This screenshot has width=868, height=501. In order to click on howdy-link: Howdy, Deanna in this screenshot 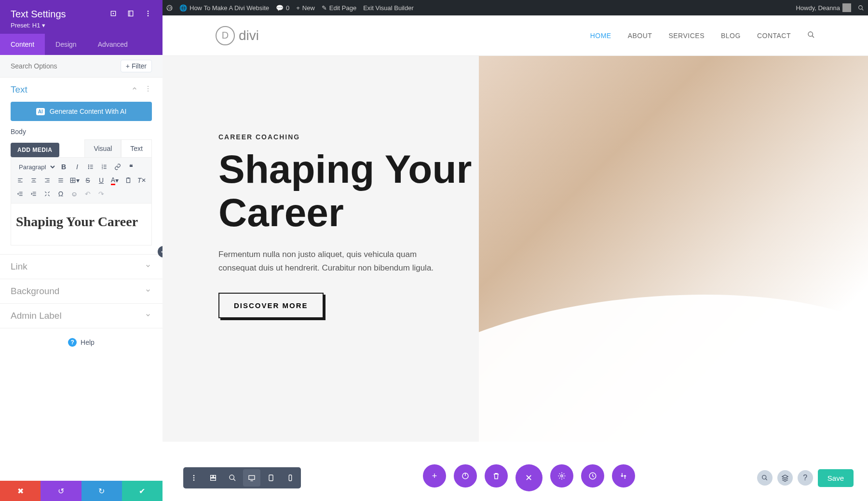, I will do `click(824, 8)`.